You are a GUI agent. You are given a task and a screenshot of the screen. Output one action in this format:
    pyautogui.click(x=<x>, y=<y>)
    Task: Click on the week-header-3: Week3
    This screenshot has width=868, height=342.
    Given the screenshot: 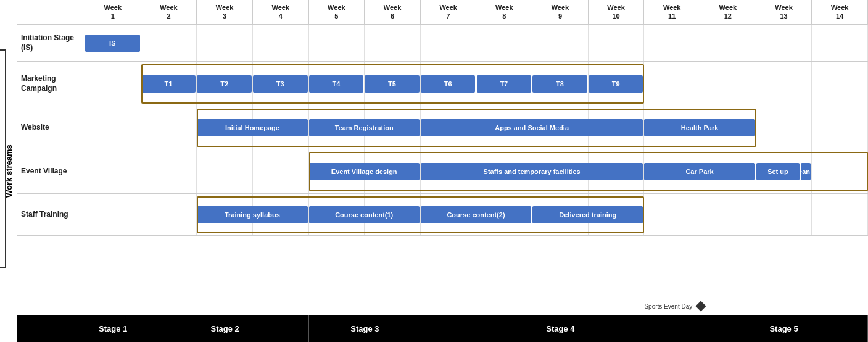 What is the action you would take?
    pyautogui.click(x=225, y=12)
    